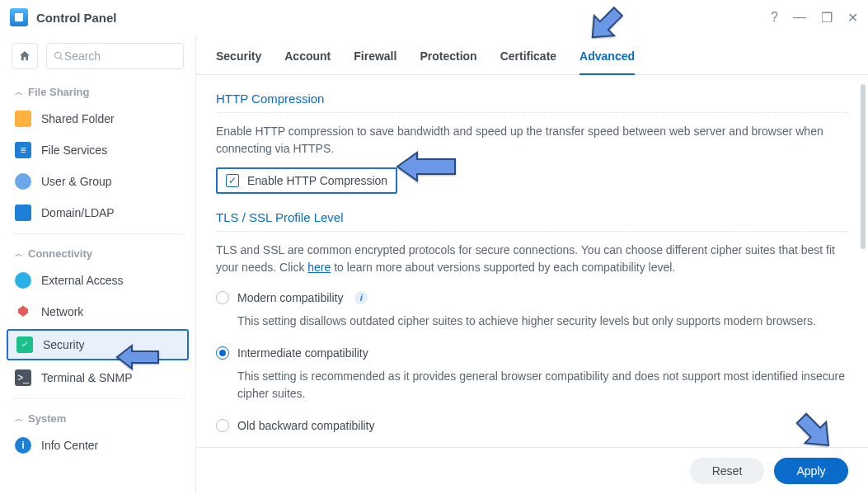  What do you see at coordinates (25, 56) in the screenshot?
I see `home-button` at bounding box center [25, 56].